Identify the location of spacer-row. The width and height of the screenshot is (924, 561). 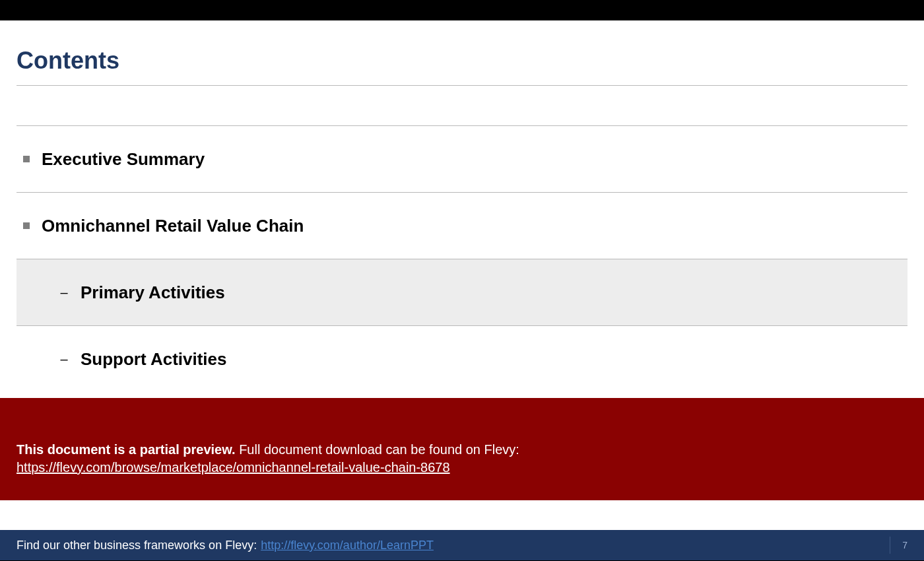
(462, 106).